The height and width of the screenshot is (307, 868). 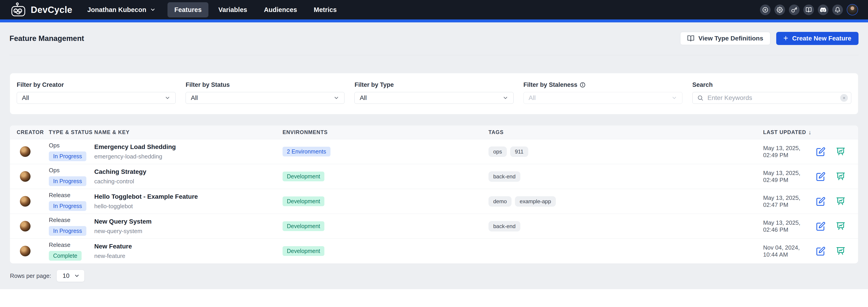 I want to click on org-selector: Jonathan Kubecon, so click(x=121, y=10).